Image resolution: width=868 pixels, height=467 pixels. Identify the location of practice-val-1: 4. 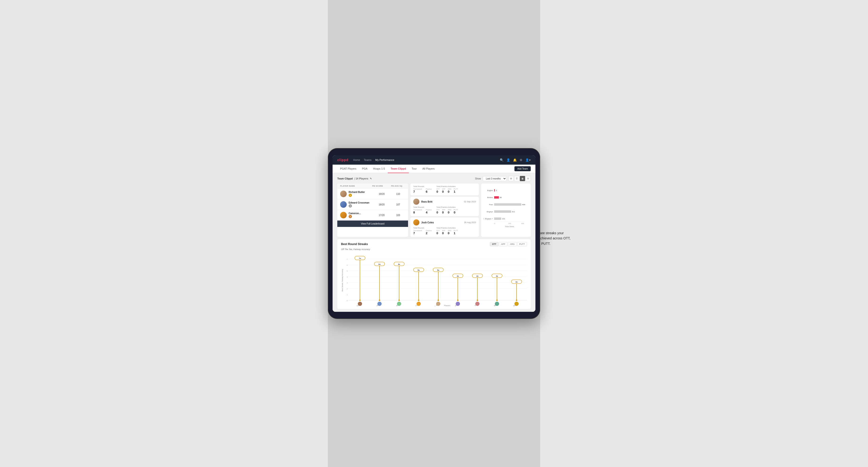
(429, 212).